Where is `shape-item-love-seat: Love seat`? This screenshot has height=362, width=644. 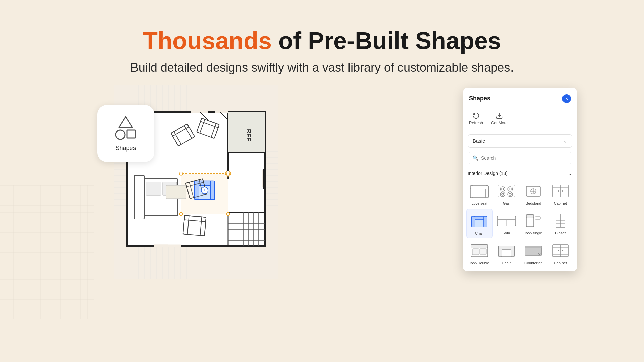
shape-item-love-seat: Love seat is located at coordinates (480, 194).